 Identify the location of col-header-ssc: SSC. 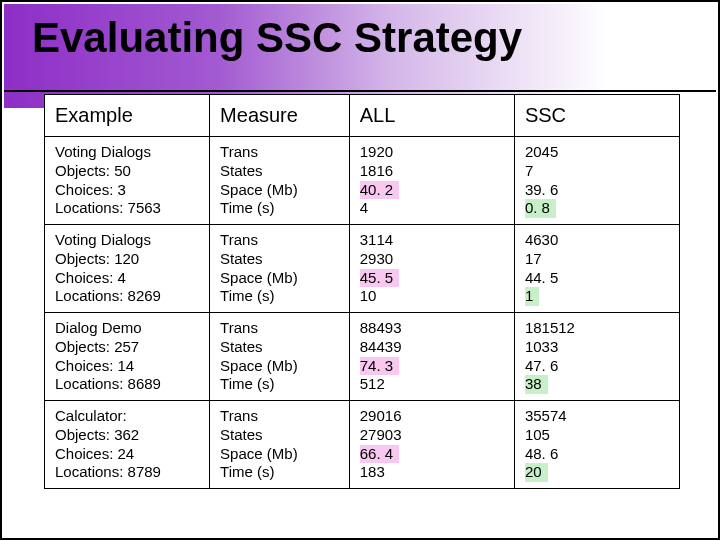
(596, 116).